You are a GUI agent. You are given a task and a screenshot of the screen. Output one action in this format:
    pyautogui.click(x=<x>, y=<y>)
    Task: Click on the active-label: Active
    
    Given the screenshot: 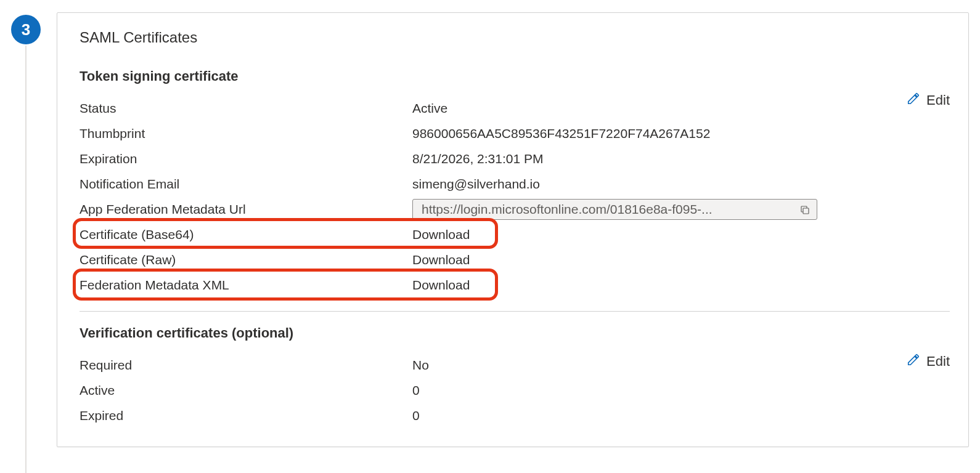 What is the action you would take?
    pyautogui.click(x=246, y=390)
    